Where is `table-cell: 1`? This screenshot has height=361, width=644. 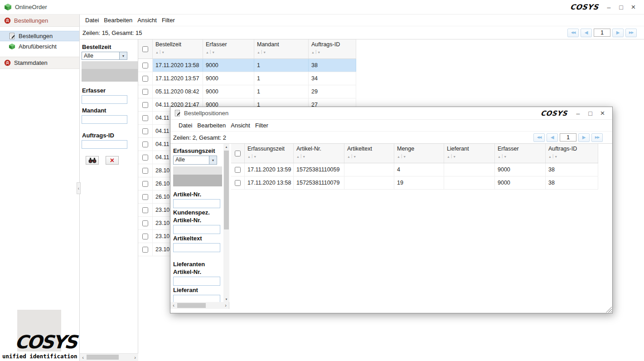
table-cell: 1 is located at coordinates (281, 92).